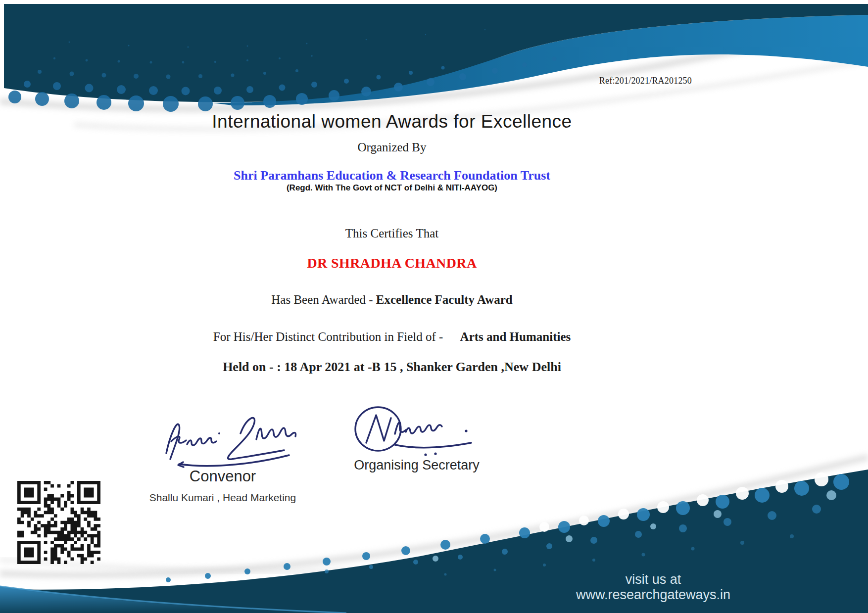 Image resolution: width=868 pixels, height=613 pixels. What do you see at coordinates (223, 498) in the screenshot?
I see `convenor-name: Shallu Kumari , Head Marketing` at bounding box center [223, 498].